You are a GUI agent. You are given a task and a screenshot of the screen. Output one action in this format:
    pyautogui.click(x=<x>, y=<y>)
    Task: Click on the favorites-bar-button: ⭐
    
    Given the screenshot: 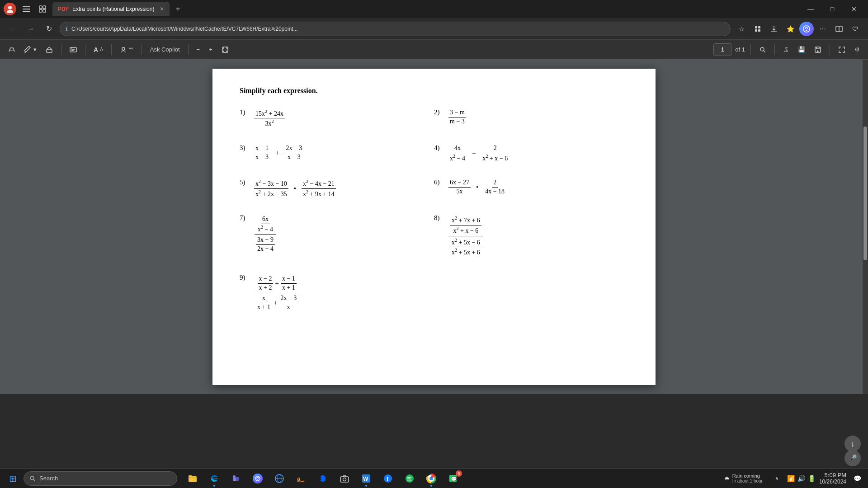 What is the action you would take?
    pyautogui.click(x=790, y=29)
    